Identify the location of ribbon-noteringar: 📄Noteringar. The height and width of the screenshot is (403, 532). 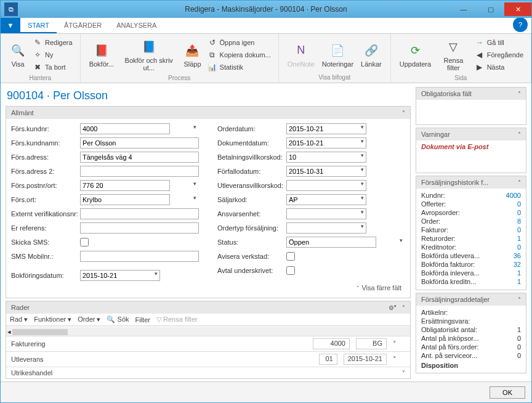
(337, 54).